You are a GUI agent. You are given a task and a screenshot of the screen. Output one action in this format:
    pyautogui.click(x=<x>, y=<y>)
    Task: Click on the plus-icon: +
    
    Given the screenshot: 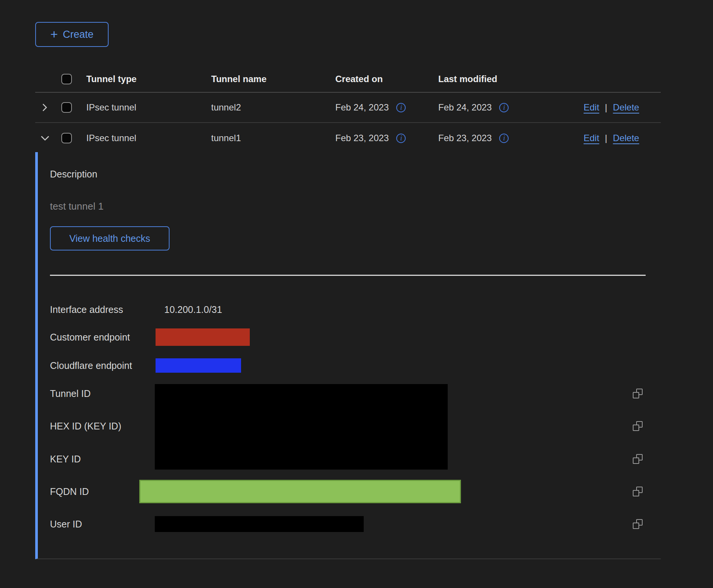 What is the action you would take?
    pyautogui.click(x=54, y=34)
    